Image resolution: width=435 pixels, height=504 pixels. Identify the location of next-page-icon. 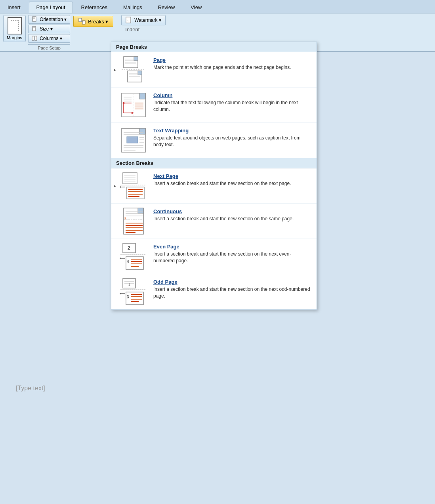
(134, 186).